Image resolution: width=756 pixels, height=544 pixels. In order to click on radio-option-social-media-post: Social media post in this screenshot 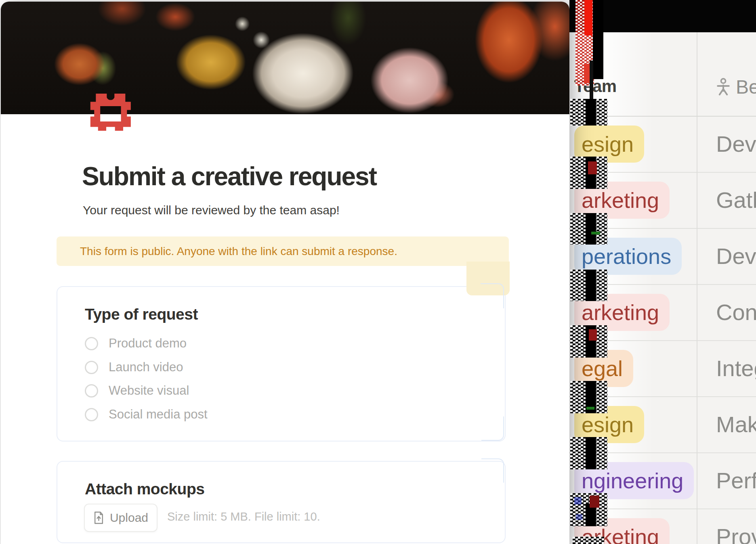, I will do `click(146, 414)`.